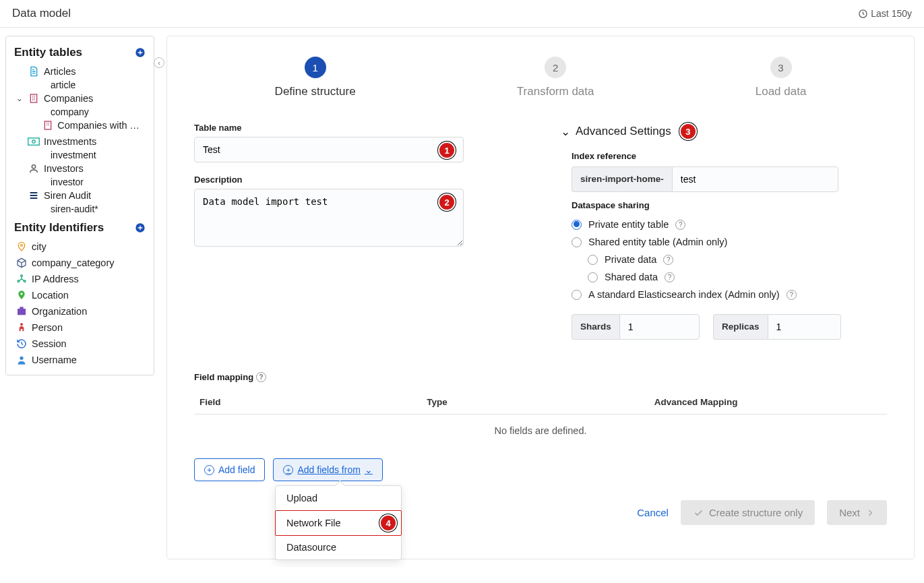 The width and height of the screenshot is (924, 583). I want to click on topbar: Data model Last 150y, so click(462, 13).